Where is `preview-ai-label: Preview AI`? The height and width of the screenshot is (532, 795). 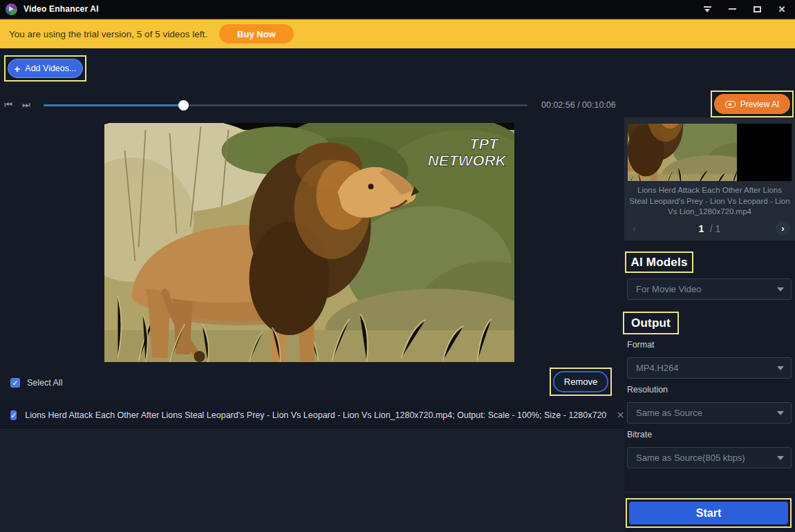
preview-ai-label: Preview AI is located at coordinates (760, 104).